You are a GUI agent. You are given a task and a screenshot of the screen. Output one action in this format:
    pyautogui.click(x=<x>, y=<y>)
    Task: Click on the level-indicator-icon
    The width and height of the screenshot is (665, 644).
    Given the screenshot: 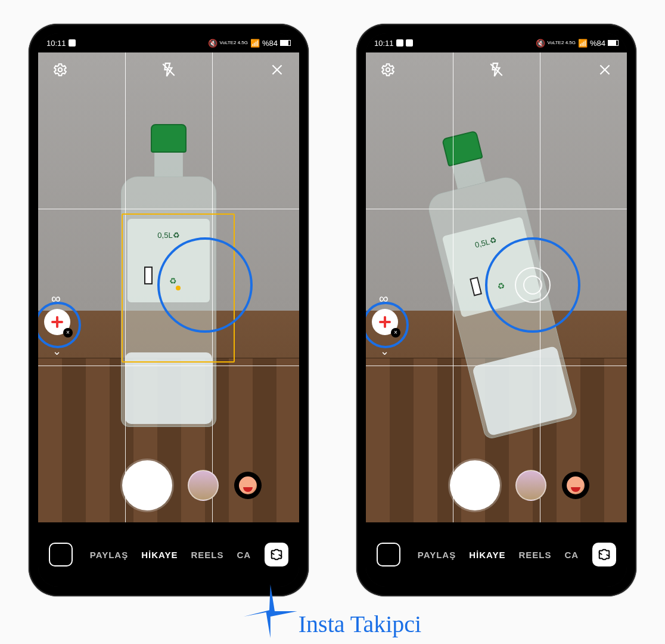 What is the action you would take?
    pyautogui.click(x=533, y=285)
    